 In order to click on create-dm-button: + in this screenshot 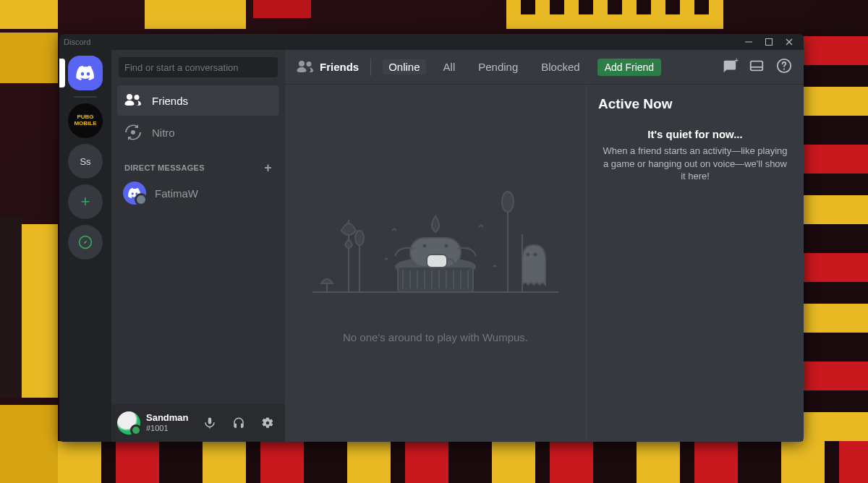, I will do `click(268, 168)`.